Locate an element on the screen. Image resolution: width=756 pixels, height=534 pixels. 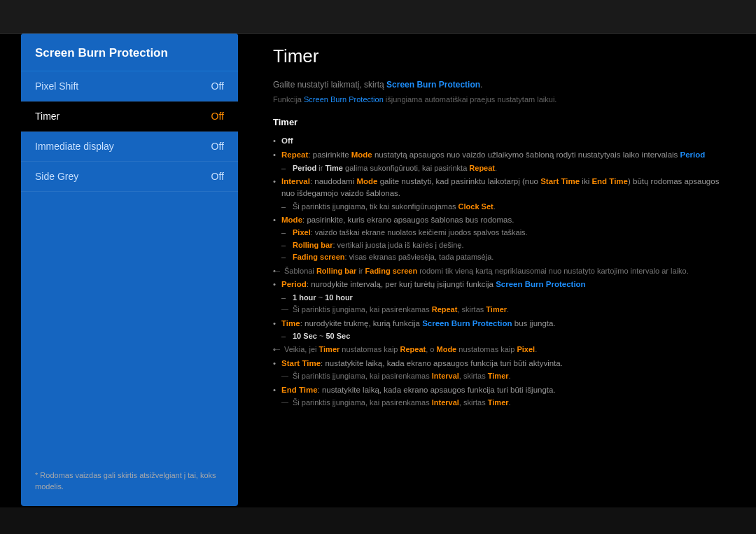
list-note-timer-pixel: Veikia, jei Timer nustatomas kaip Repeat… is located at coordinates (500, 350).